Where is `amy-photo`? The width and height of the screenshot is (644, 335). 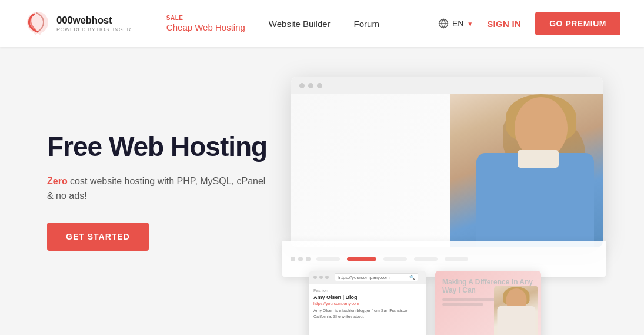 amy-photo is located at coordinates (516, 310).